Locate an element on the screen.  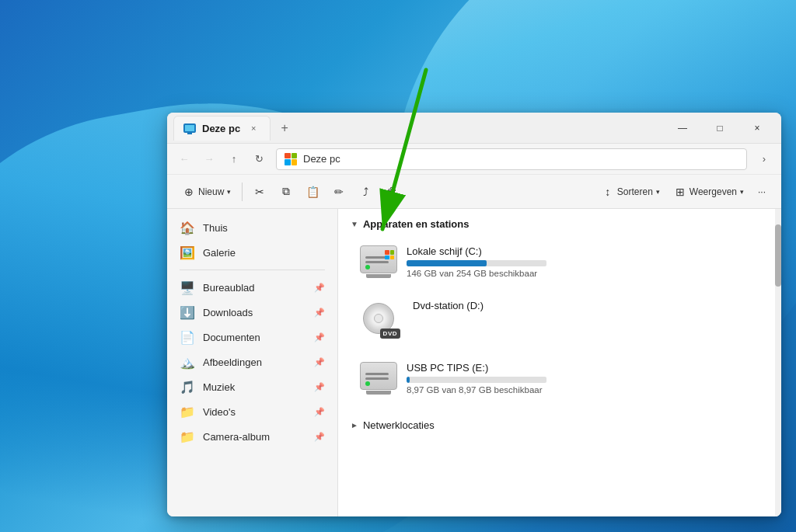
sidebar-item-afbeeldingen: 🏔️ Afbeeldingen 📌 is located at coordinates (252, 362).